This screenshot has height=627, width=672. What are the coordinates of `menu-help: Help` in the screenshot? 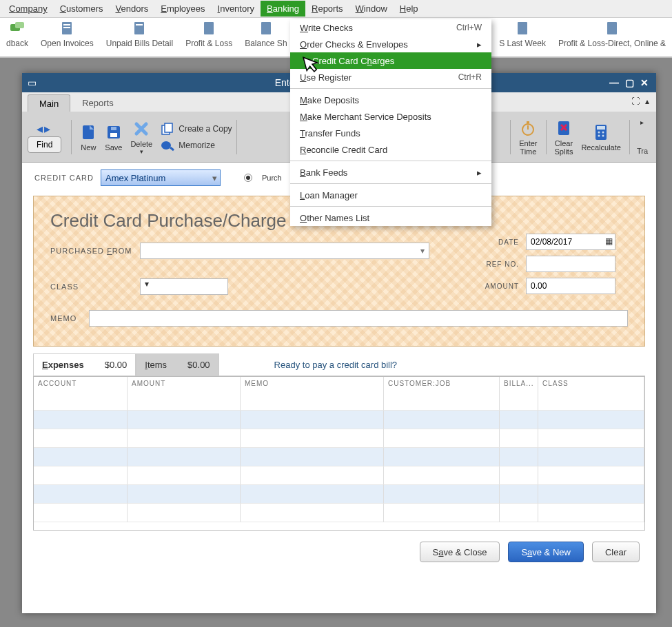 It's located at (409, 8).